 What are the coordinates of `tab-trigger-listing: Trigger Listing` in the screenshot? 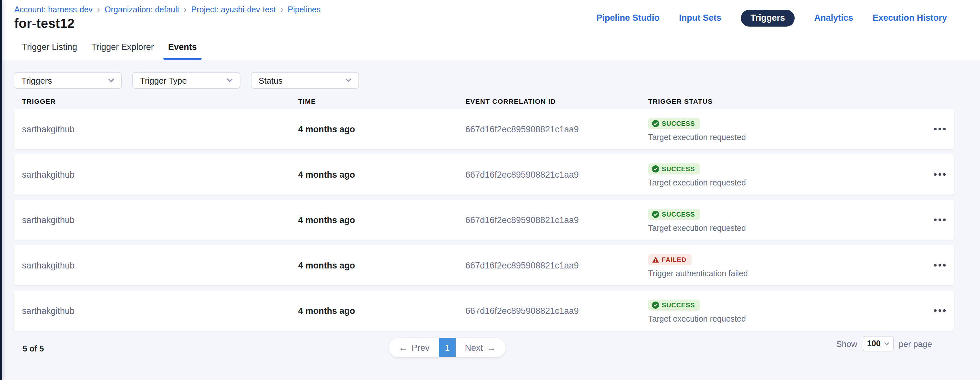 It's located at (49, 51).